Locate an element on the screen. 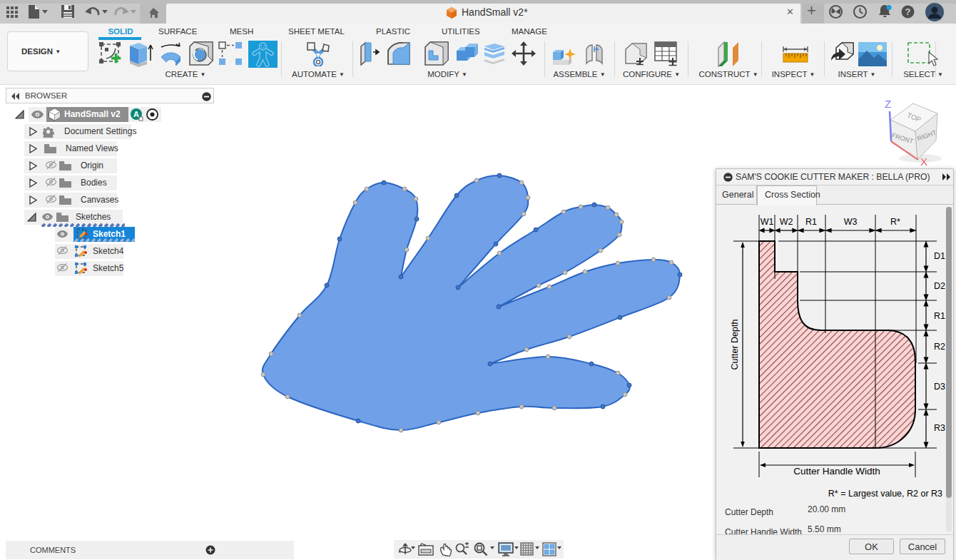  svg-text: 20.00 mm is located at coordinates (826, 509).